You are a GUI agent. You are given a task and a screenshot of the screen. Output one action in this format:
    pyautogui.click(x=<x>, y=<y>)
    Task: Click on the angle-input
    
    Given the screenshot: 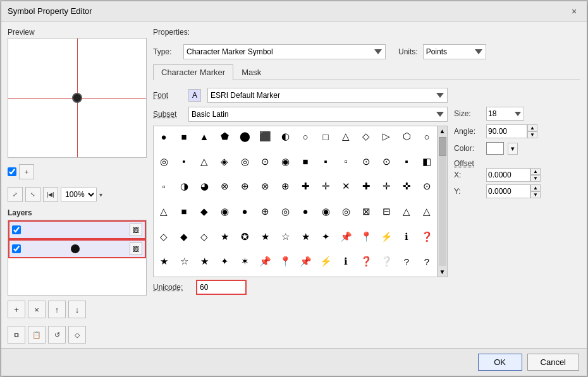 What is the action you would take?
    pyautogui.click(x=507, y=131)
    